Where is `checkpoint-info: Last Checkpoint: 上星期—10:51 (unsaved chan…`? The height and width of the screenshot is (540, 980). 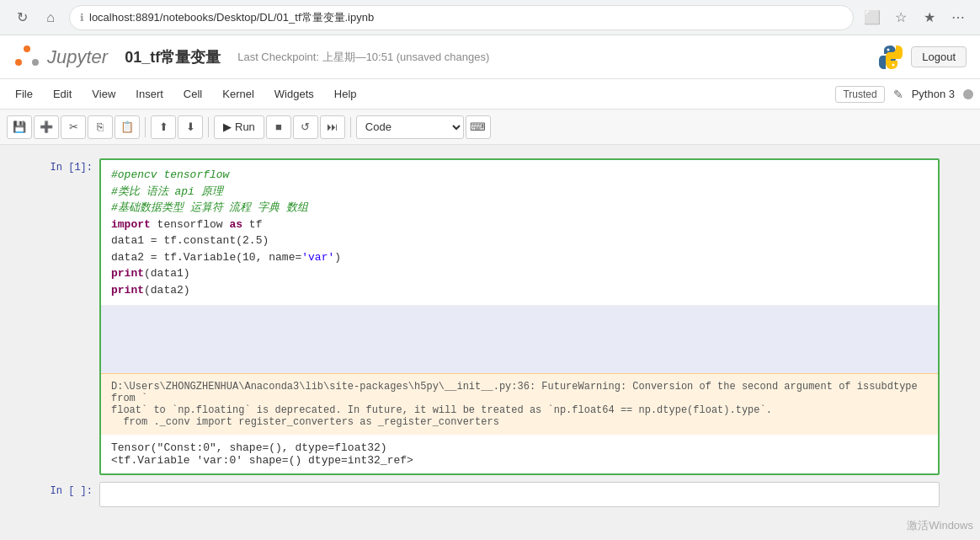 checkpoint-info: Last Checkpoint: 上星期—10:51 (unsaved chan… is located at coordinates (364, 57).